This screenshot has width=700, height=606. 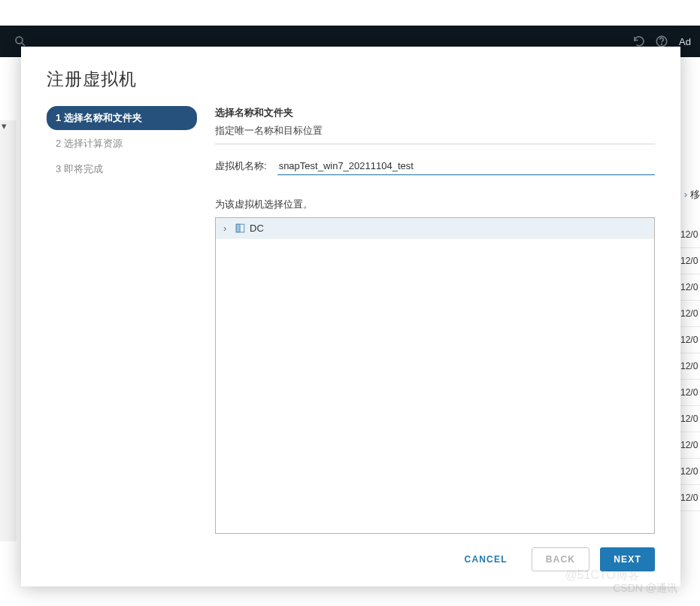 What do you see at coordinates (435, 167) in the screenshot?
I see `vm-name-row: 虚拟机名称:` at bounding box center [435, 167].